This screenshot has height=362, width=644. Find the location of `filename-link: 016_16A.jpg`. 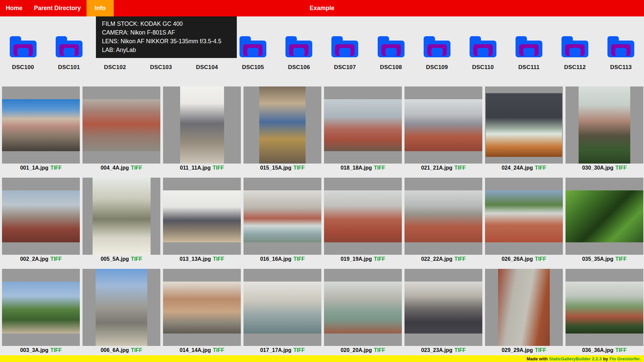

filename-link: 016_16A.jpg is located at coordinates (276, 259).